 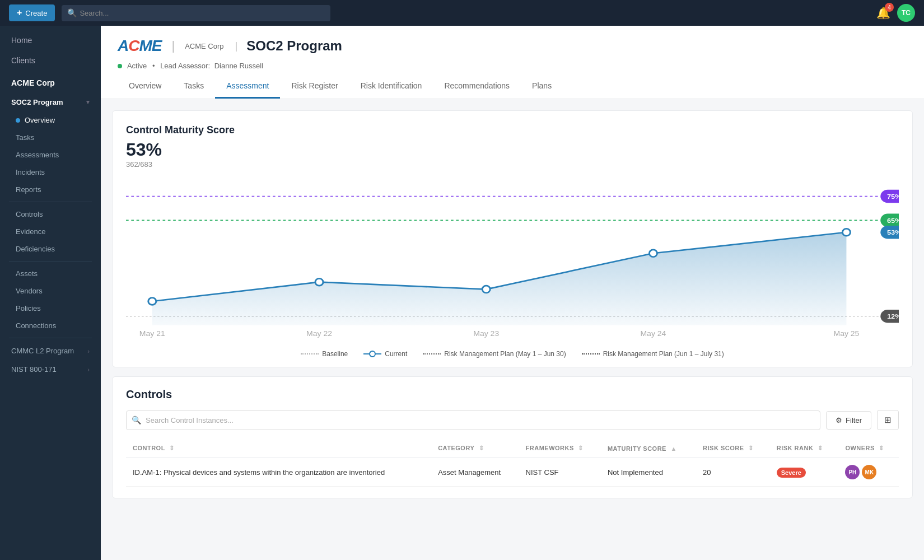 What do you see at coordinates (893, 196) in the screenshot?
I see `svg-text: 75%` at bounding box center [893, 196].